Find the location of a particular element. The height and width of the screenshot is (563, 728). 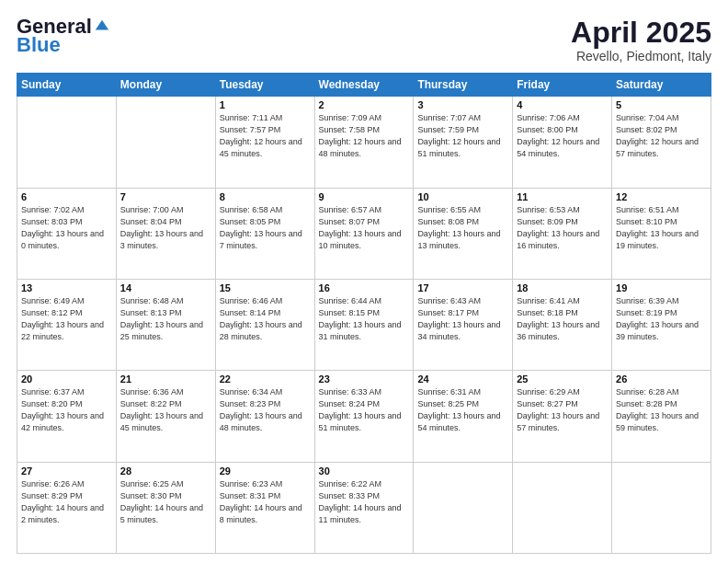

calendar-cell: 19Sunrise: 6:39 AMSunset: 8:19 PMDayligh… is located at coordinates (662, 324).